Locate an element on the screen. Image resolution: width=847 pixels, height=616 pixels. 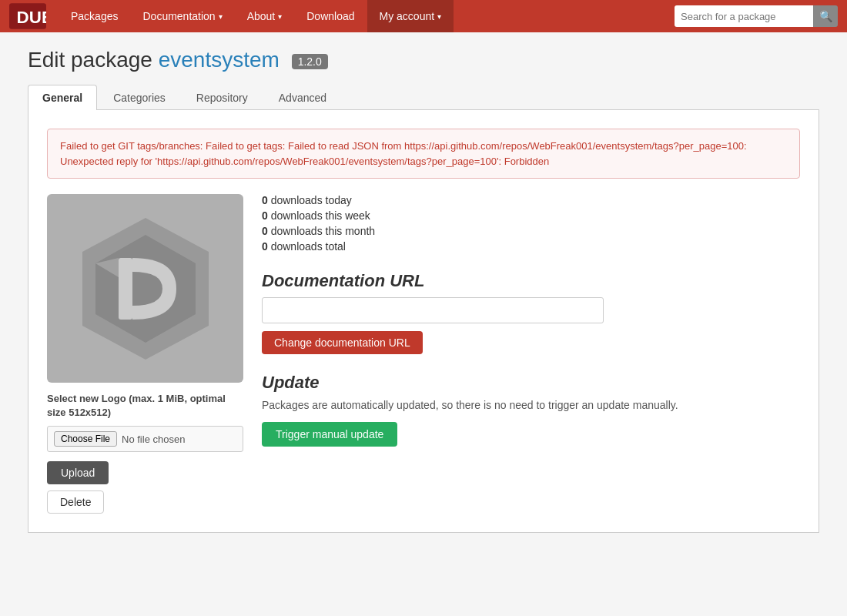
logo-select-label: Select new Logo (max. 1 MiB, optimal siz… is located at coordinates (145, 406).